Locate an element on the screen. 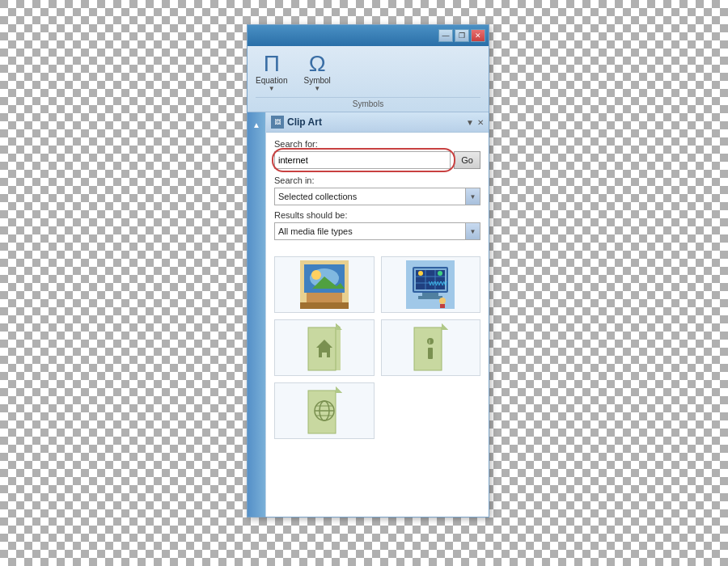 Image resolution: width=728 pixels, height=566 pixels. search-input is located at coordinates (362, 160).